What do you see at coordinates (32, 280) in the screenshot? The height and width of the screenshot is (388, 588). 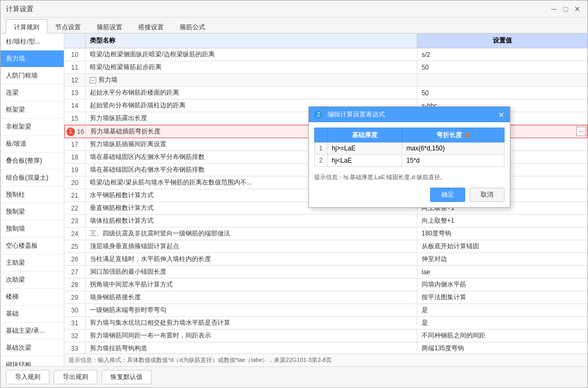 I see `sidebar-item-sub-rib: 次助梁` at bounding box center [32, 280].